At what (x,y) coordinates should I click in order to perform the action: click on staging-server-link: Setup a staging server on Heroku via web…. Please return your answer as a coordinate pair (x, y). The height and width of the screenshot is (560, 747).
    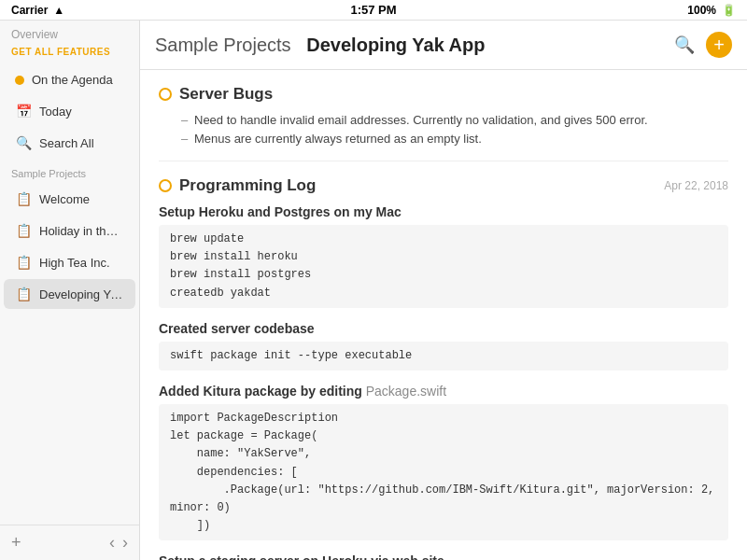
    Looking at the image, I should click on (444, 556).